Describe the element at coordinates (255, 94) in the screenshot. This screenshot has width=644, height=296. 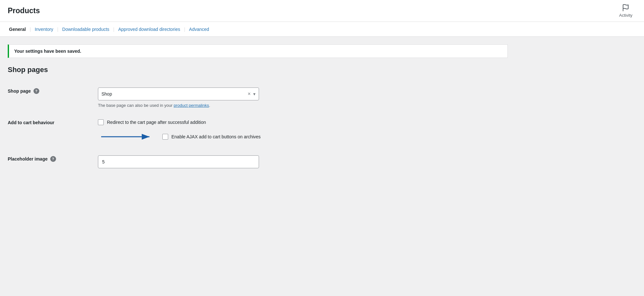
I see `chevron-down-icon: ▾` at that location.